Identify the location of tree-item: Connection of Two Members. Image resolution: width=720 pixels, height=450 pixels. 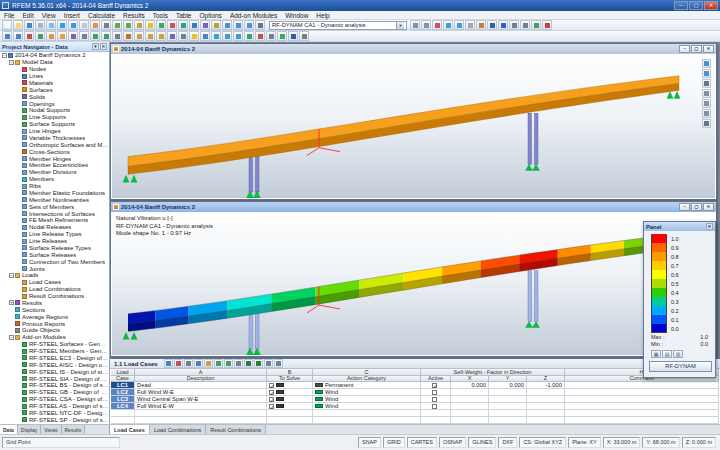
(54, 262).